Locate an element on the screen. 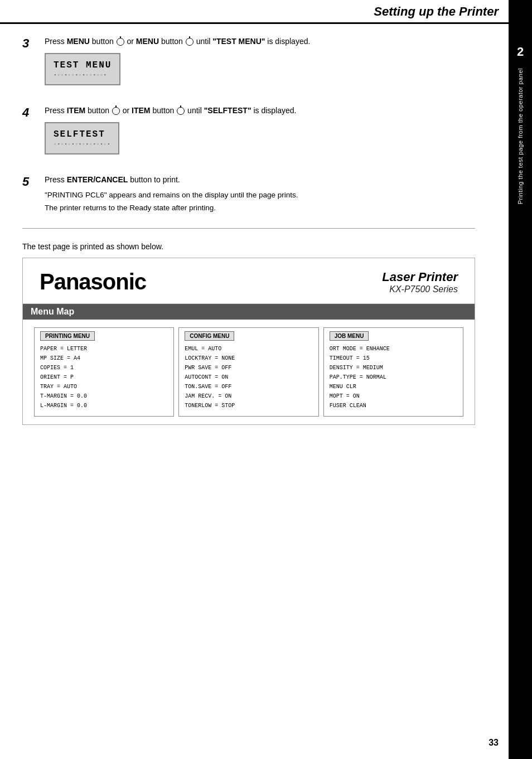 Image resolution: width=532 pixels, height=759 pixels. step-4-number: 4 is located at coordinates (33, 112).